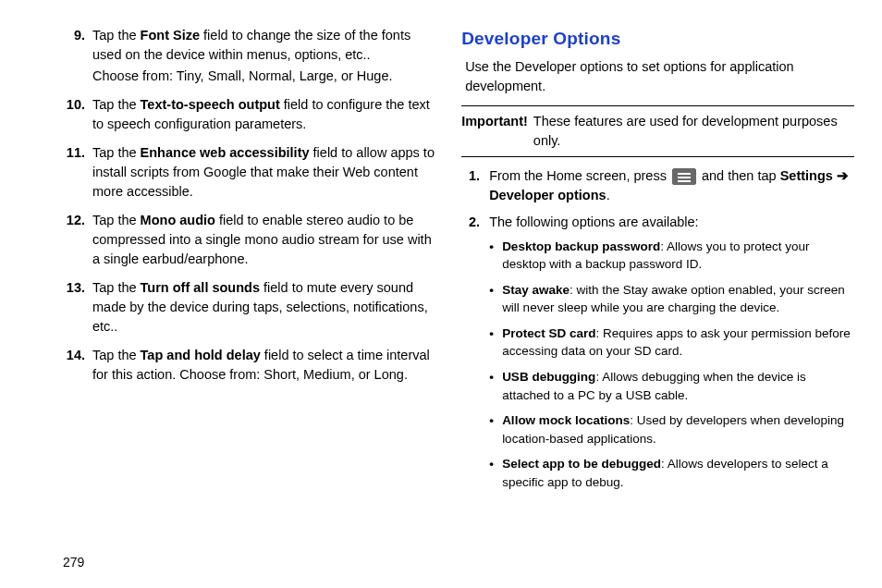 The image size is (882, 588). I want to click on item-body: Tap the Enhance web accessibility field …, so click(264, 174).